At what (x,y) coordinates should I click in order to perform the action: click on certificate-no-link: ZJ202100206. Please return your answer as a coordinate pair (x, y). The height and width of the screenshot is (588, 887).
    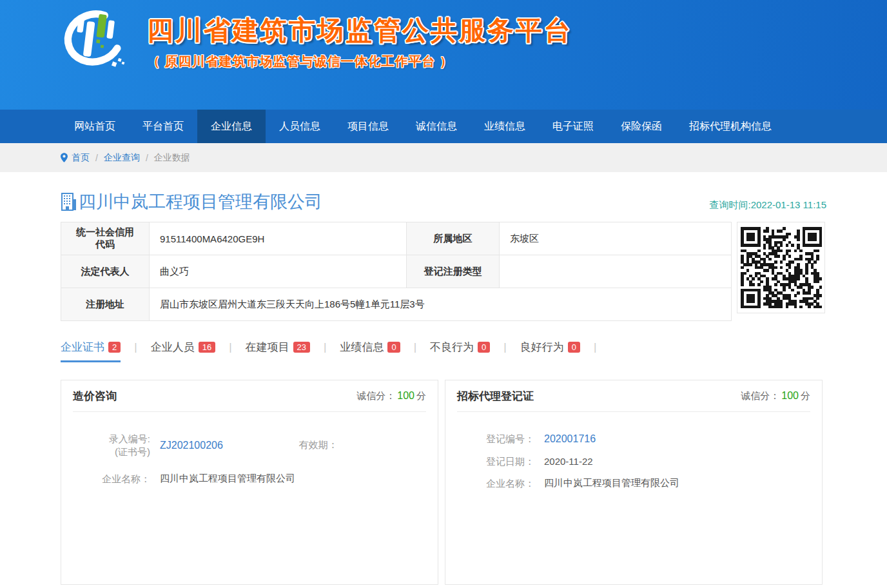
    Looking at the image, I should click on (191, 446).